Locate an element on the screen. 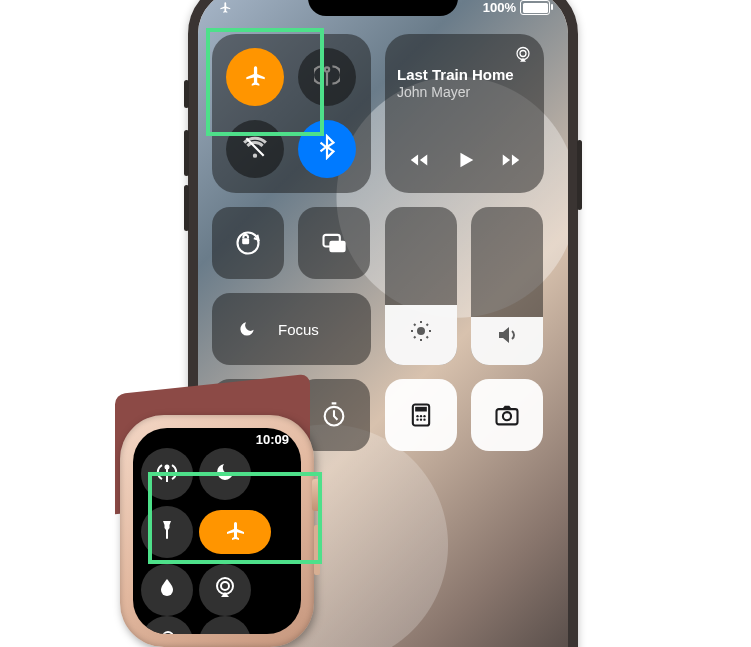  volume-slider is located at coordinates (507, 286).